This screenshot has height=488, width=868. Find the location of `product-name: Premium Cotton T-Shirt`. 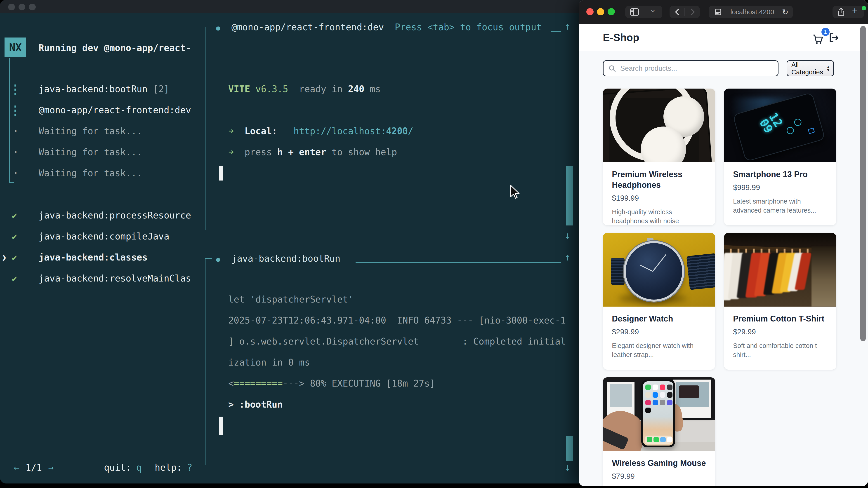

product-name: Premium Cotton T-Shirt is located at coordinates (780, 319).